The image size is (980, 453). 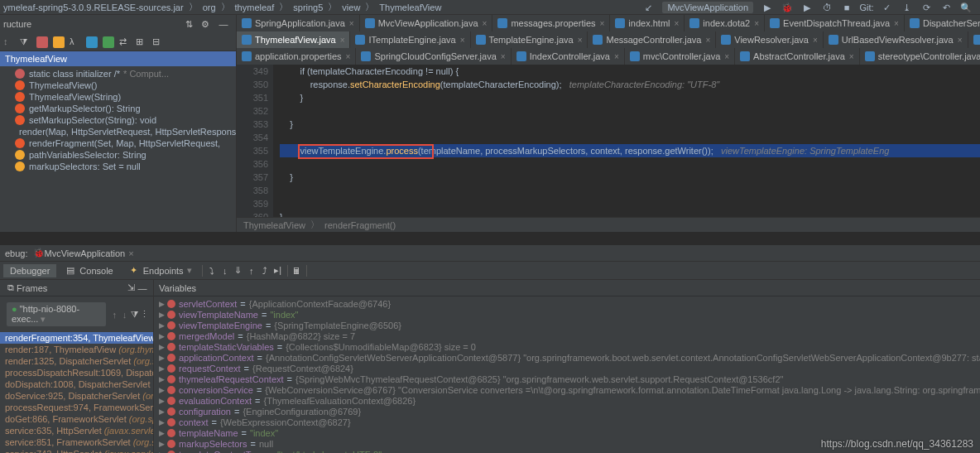 I want to click on editor-tab: SpringApplication.java×, so click(x=298, y=23).